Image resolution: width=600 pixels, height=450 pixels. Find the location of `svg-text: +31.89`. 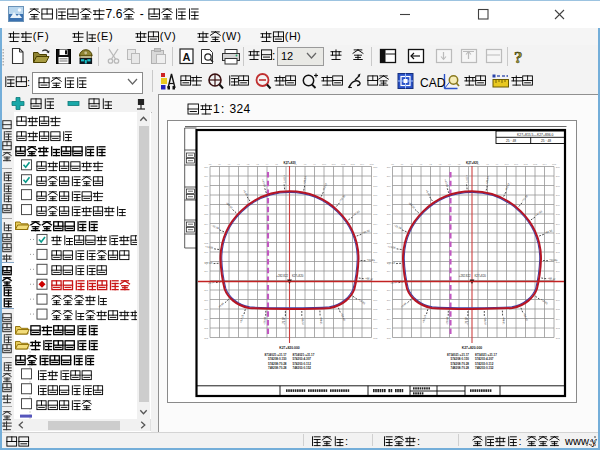

svg-text: +31.89 is located at coordinates (554, 260).